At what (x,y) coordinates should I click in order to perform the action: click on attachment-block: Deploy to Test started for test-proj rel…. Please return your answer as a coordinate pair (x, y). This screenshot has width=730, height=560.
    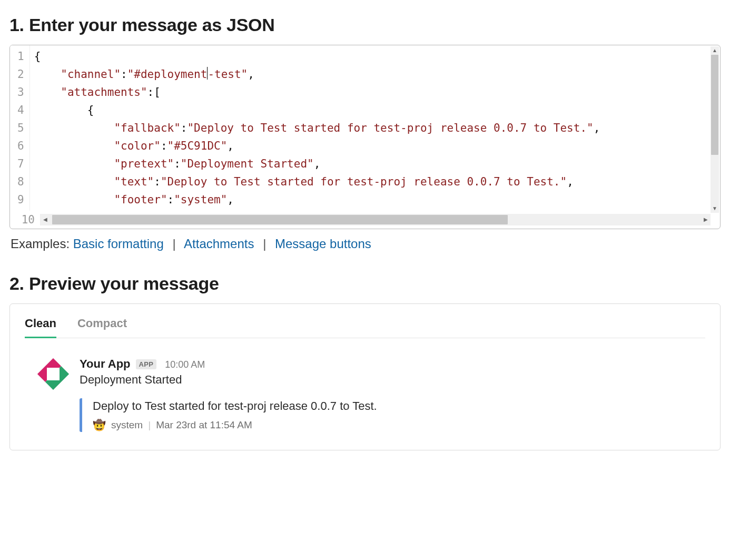
    Looking at the image, I should click on (392, 415).